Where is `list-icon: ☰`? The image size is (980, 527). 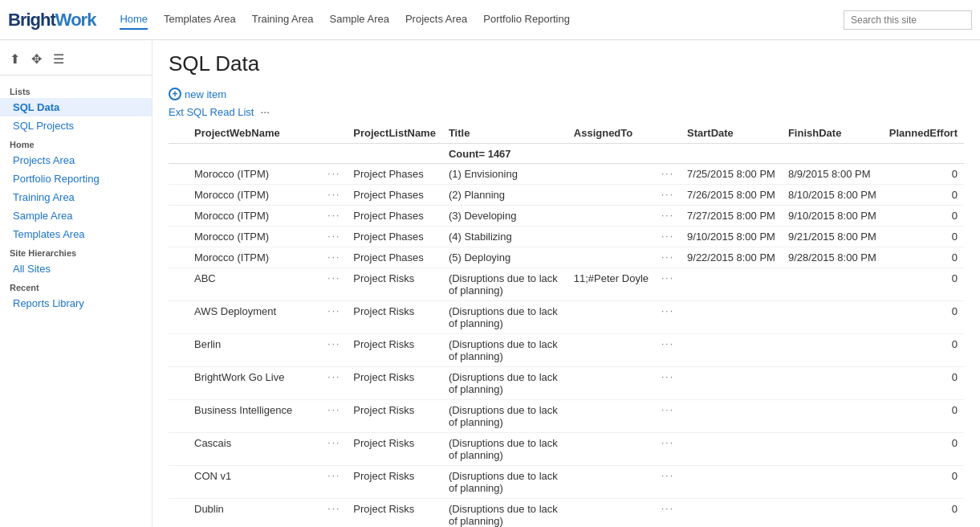
list-icon: ☰ is located at coordinates (59, 59).